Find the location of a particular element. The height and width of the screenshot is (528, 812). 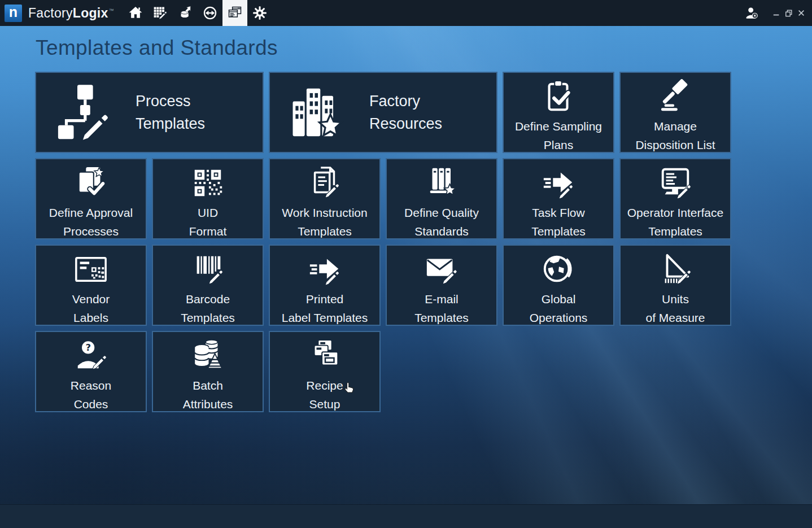

gavel-icon is located at coordinates (675, 97).